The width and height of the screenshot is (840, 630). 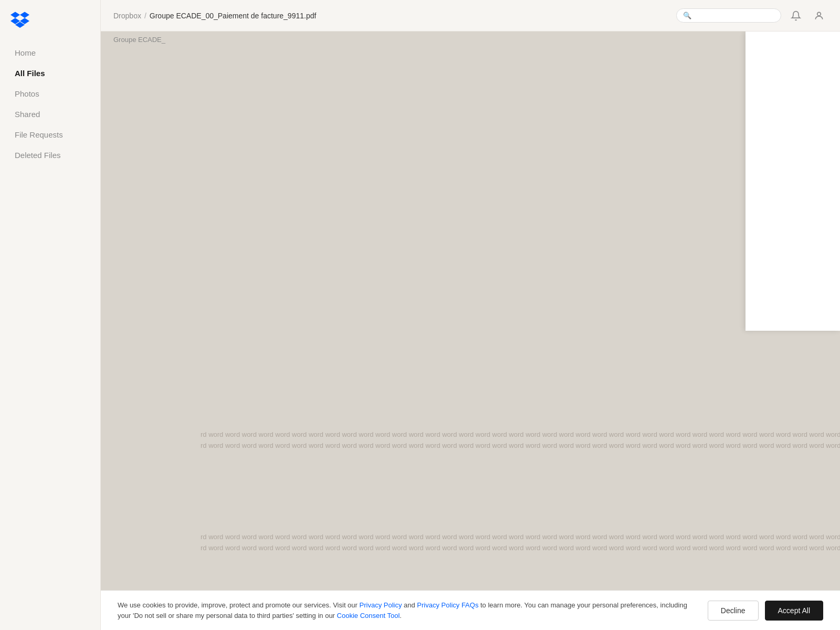 What do you see at coordinates (765, 611) in the screenshot?
I see `cookie-buttons: Decline Accept All` at bounding box center [765, 611].